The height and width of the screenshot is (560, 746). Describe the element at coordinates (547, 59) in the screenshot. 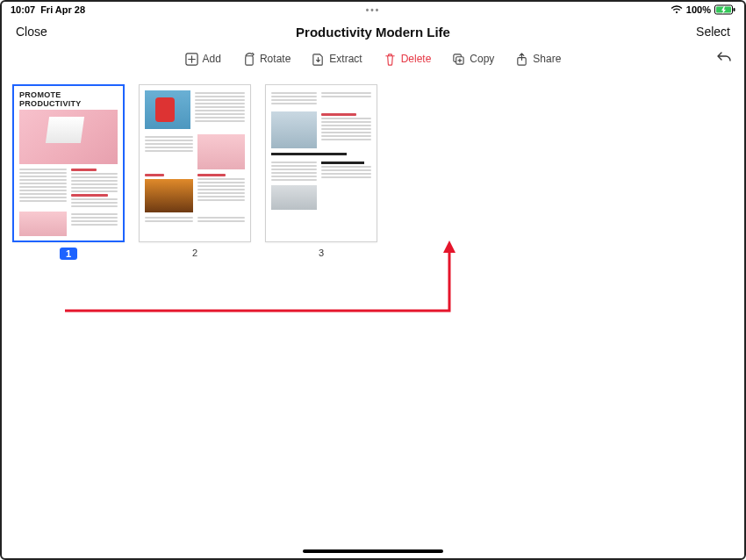

I see `share-label: Share` at that location.